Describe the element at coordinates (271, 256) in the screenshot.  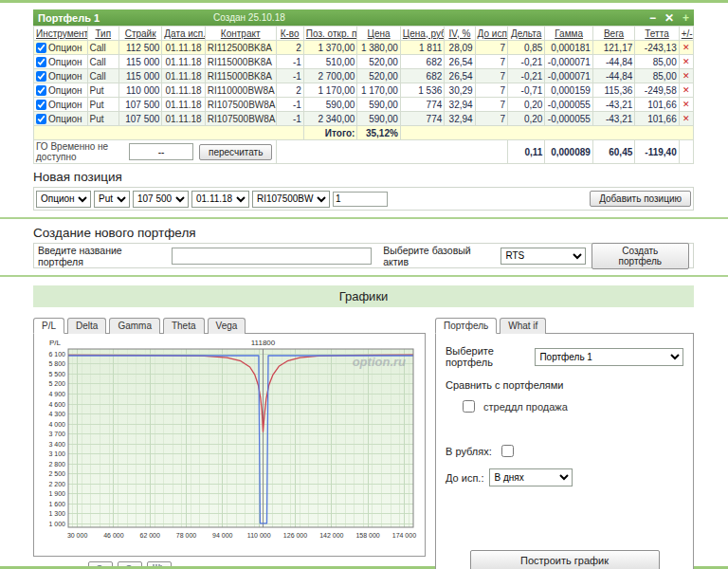
I see `portfolio-name-input` at that location.